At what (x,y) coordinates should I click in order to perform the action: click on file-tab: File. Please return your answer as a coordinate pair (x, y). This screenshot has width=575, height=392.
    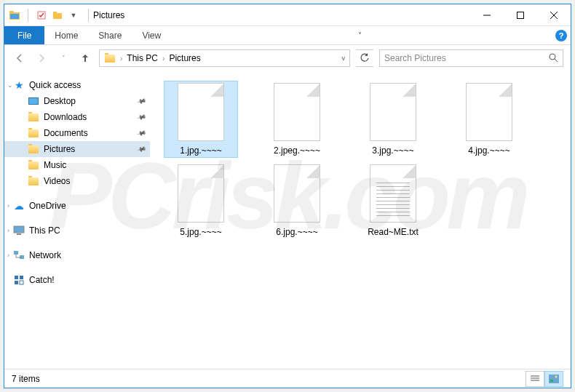
    Looking at the image, I should click on (25, 35).